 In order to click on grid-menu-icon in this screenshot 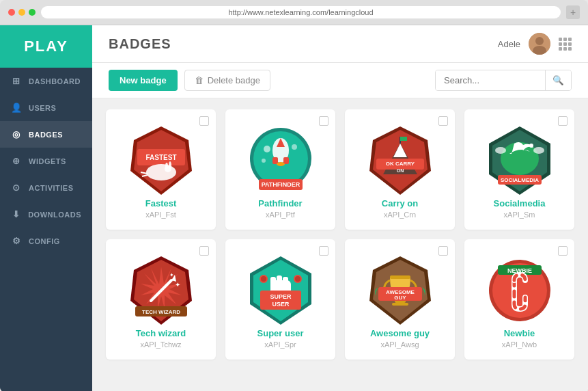, I will do `click(565, 44)`.